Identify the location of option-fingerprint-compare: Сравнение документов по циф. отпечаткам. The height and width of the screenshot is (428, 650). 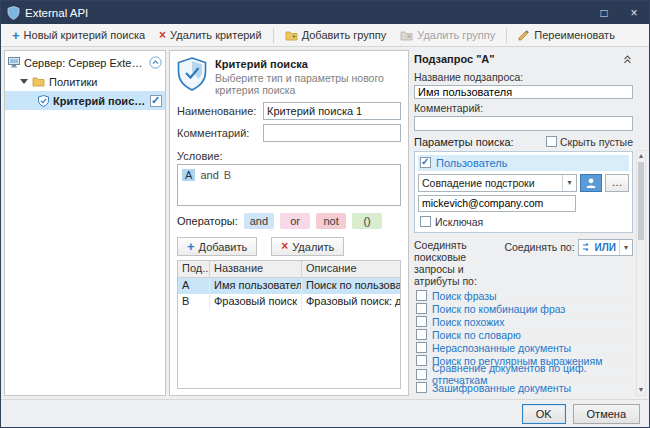
(524, 375).